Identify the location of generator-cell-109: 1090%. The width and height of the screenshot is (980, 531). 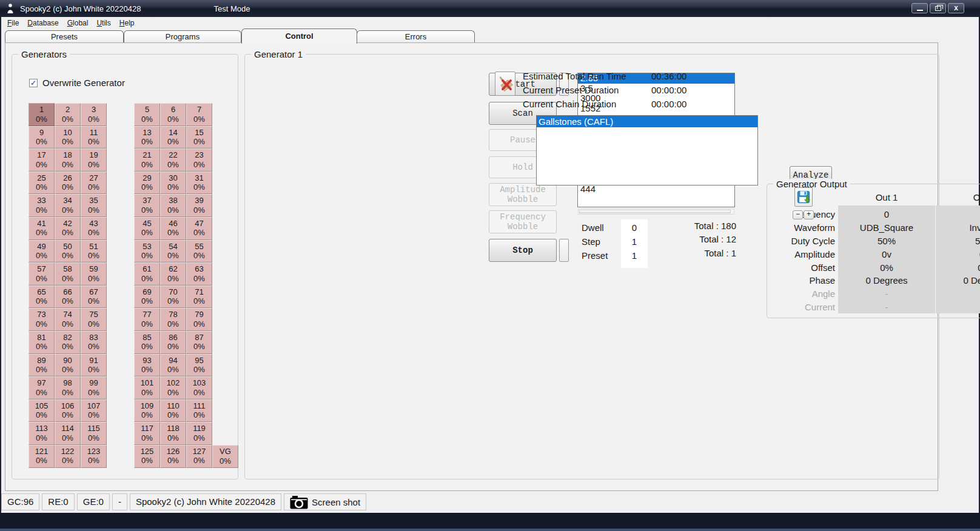
(147, 411).